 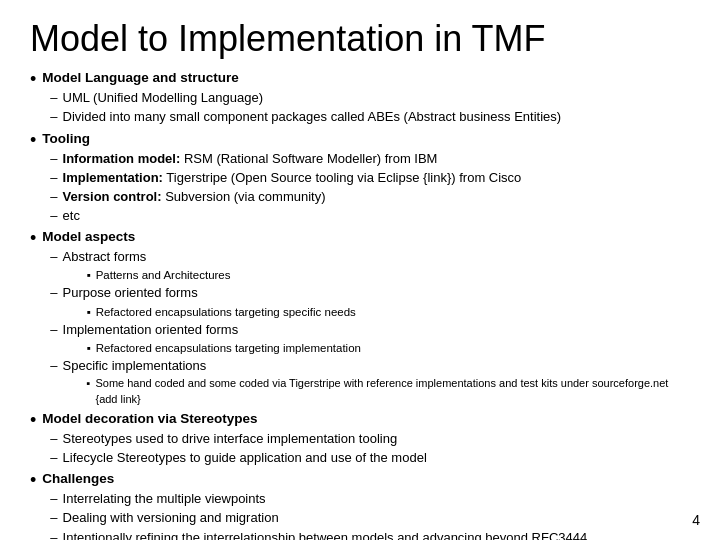 I want to click on aspect-item-1-group: Abstract forms ▪ Patterns and Architectu…, so click(x=147, y=266).